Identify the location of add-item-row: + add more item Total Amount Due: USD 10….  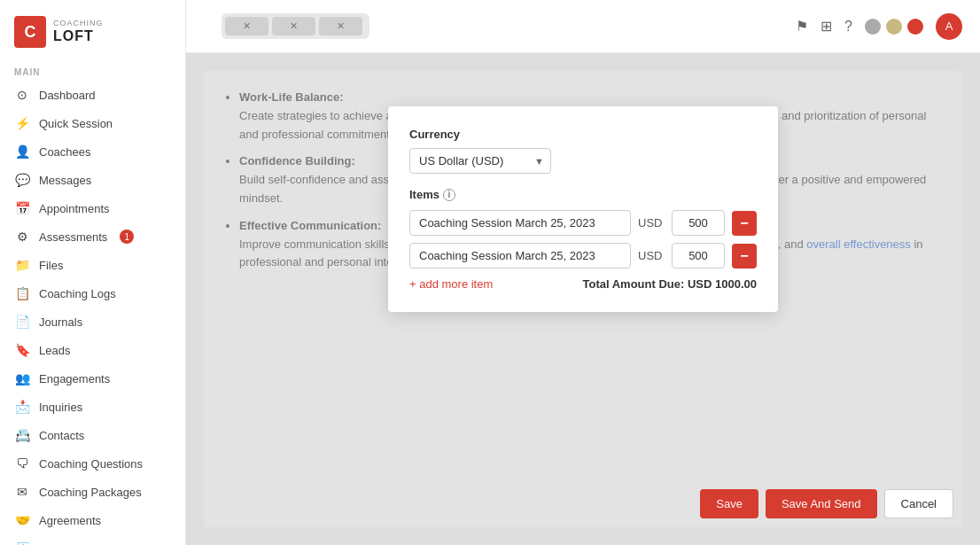
(583, 284).